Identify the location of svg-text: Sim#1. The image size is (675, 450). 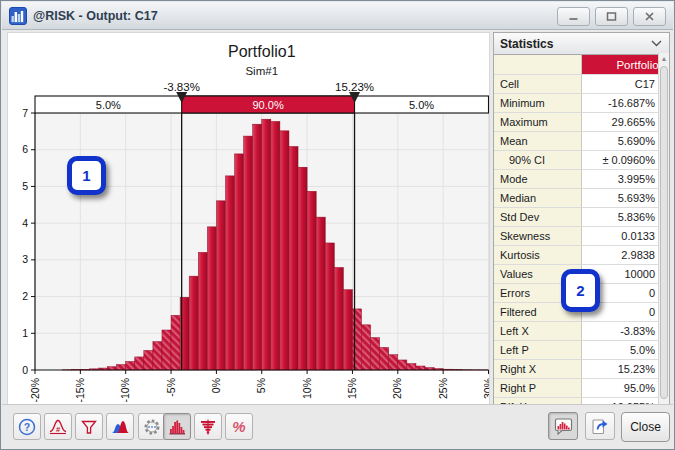
(262, 71).